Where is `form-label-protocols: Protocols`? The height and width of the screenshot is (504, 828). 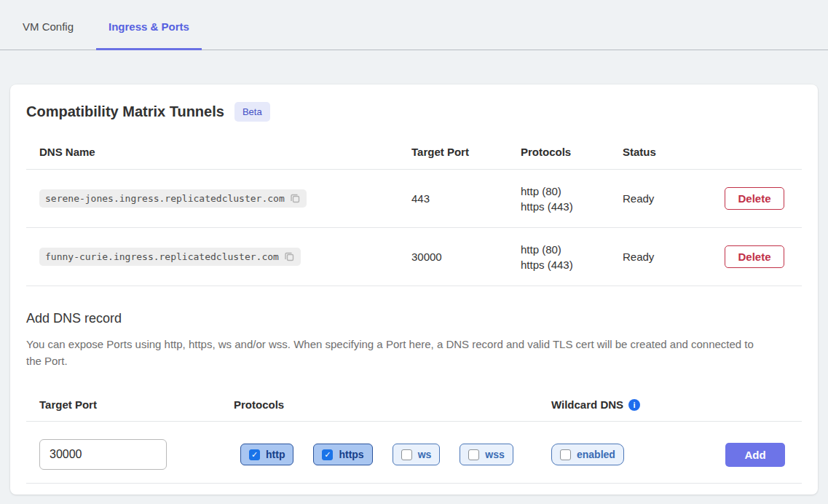 form-label-protocols: Protocols is located at coordinates (393, 405).